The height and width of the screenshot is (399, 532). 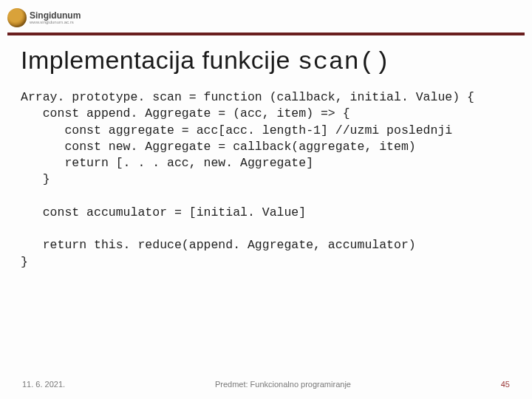 What do you see at coordinates (266, 61) in the screenshot?
I see `slide-title: Implementacija funkcije scan()` at bounding box center [266, 61].